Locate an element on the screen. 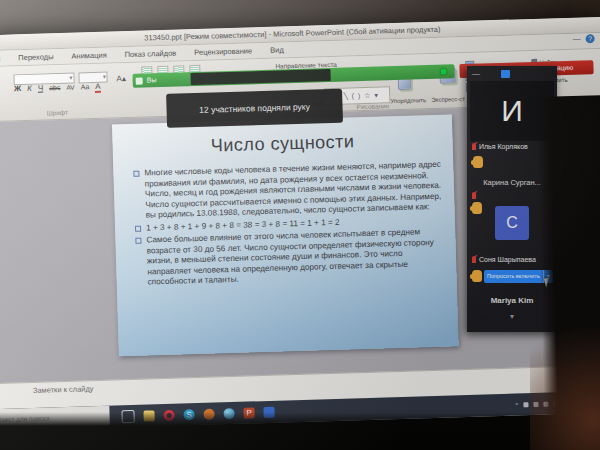  bullet-item: Самое большое влияние от этого числа чел… is located at coordinates (290, 258).